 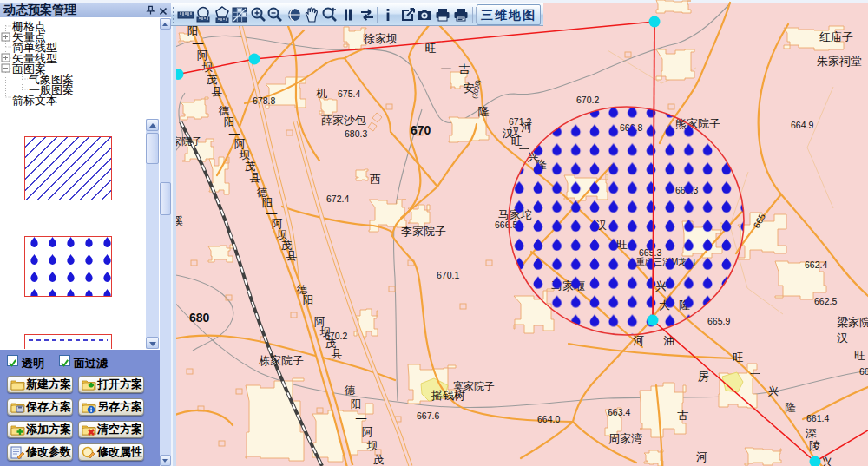 I want to click on svg-text: 662.5, so click(x=825, y=301).